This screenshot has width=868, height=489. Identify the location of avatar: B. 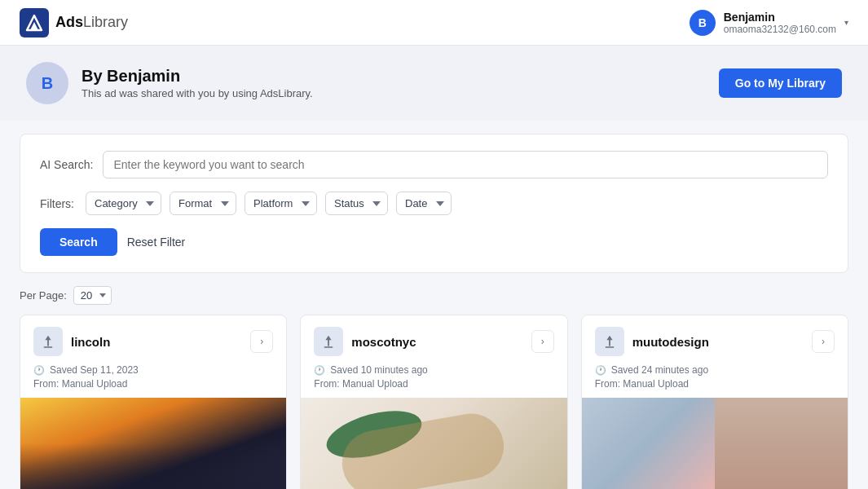
(703, 23).